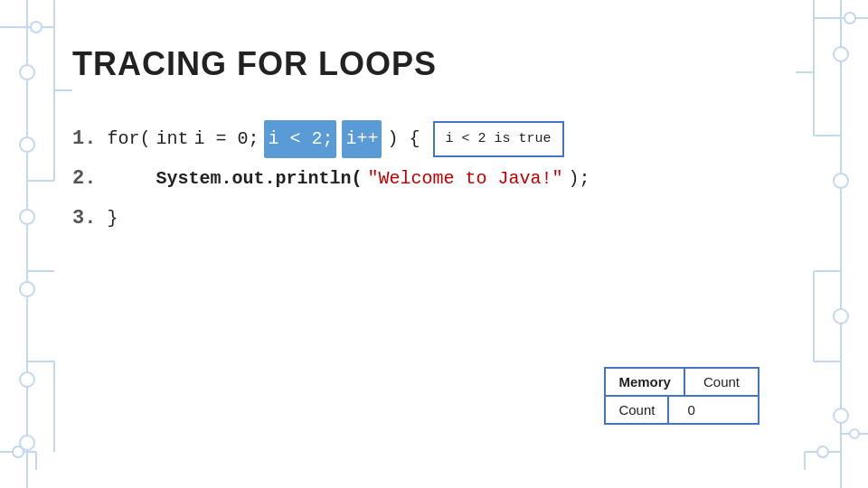 This screenshot has width=868, height=488. What do you see at coordinates (434, 64) in the screenshot?
I see `page-title: TRACING FOR LOOPS` at bounding box center [434, 64].